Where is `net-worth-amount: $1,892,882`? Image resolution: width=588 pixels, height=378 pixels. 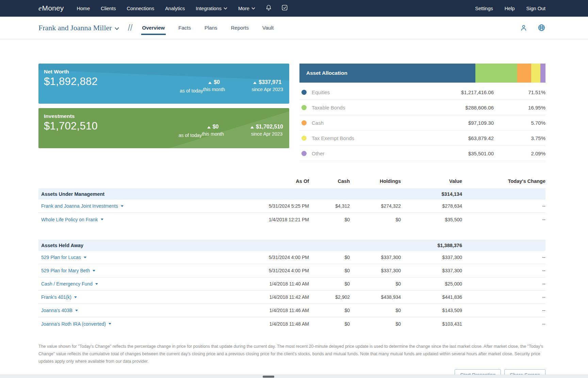 net-worth-amount: $1,892,882 is located at coordinates (71, 82).